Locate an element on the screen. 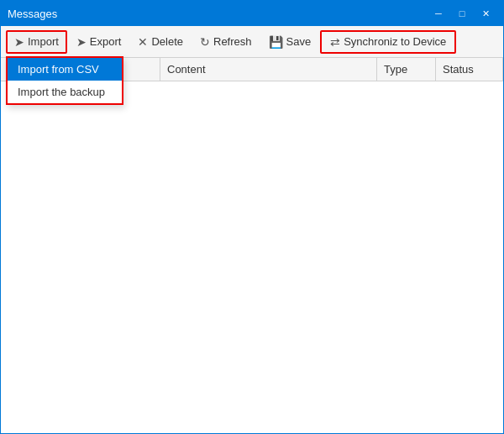  col-type: Type is located at coordinates (407, 69).